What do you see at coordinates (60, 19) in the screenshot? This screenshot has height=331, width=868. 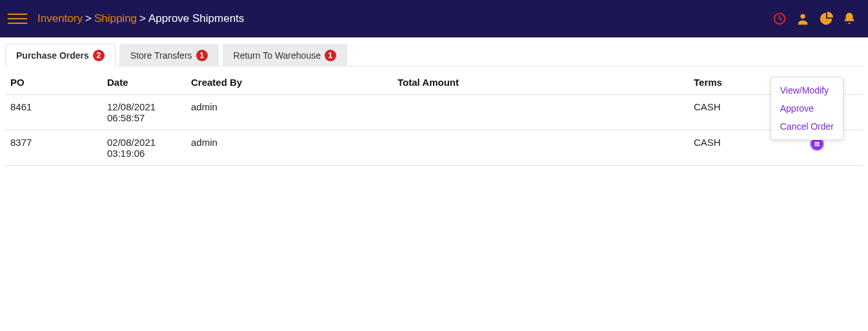 I see `breadcrumb-link-inventory: Inventory` at bounding box center [60, 19].